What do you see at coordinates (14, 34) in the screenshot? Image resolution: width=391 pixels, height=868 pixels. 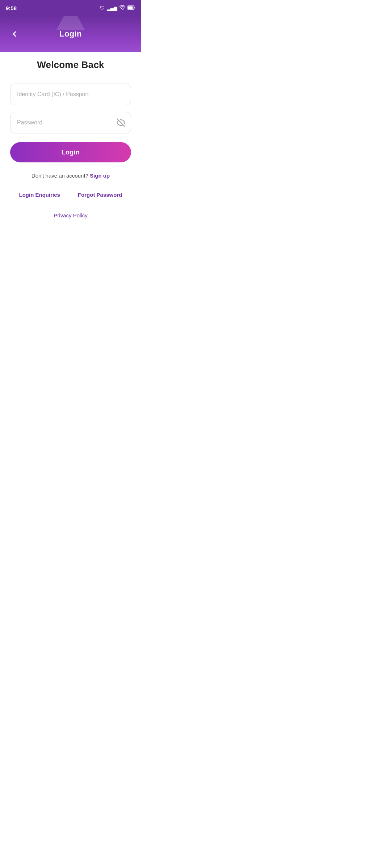 I see `back-button` at bounding box center [14, 34].